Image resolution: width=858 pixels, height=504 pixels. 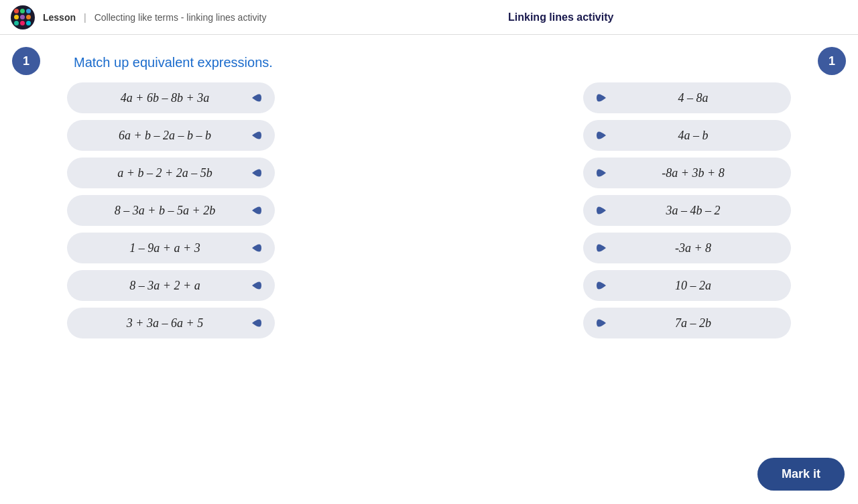 What do you see at coordinates (171, 248) in the screenshot?
I see `left-expression-5: 1 – 9a + a + 3` at bounding box center [171, 248].